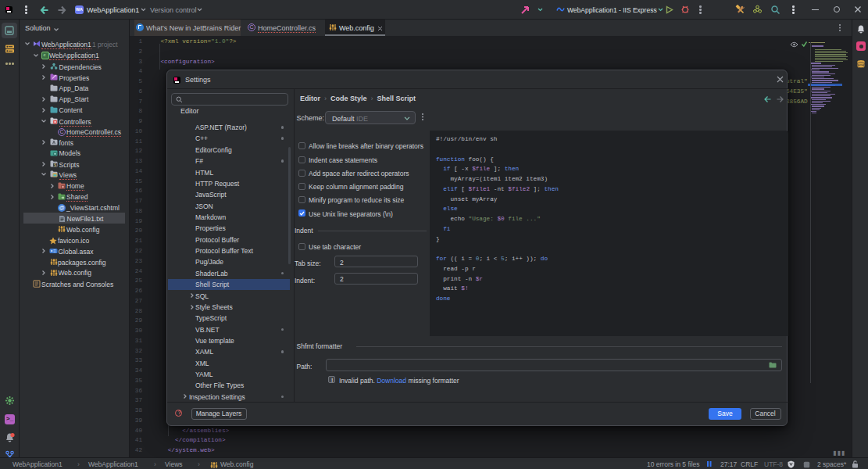  What do you see at coordinates (55, 166) in the screenshot?
I see `svg-text: S` at bounding box center [55, 166].